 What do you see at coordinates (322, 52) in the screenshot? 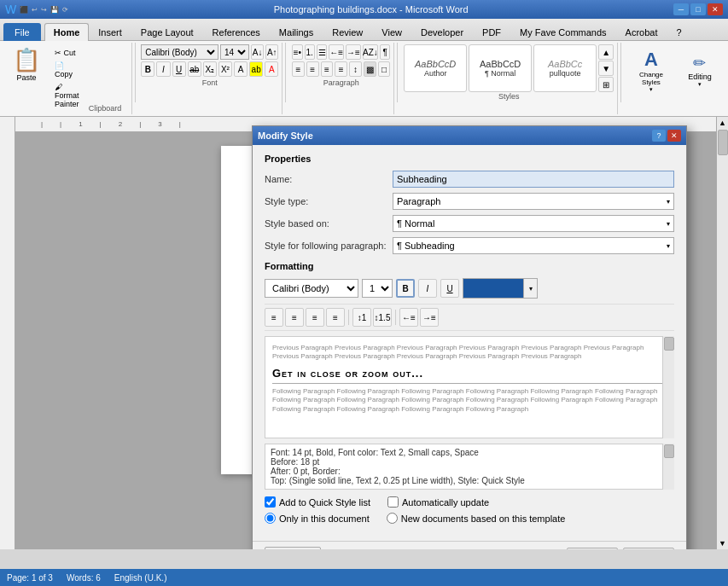
I see `multilevel-button: ☰` at bounding box center [322, 52].